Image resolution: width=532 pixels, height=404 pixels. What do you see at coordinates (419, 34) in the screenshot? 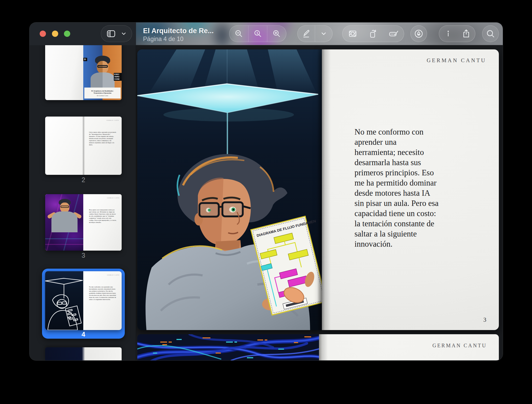
I see `annotate-button` at bounding box center [419, 34].